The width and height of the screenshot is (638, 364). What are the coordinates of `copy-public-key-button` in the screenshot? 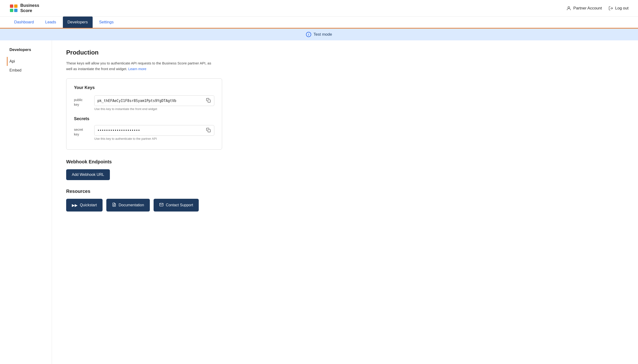 It's located at (208, 100).